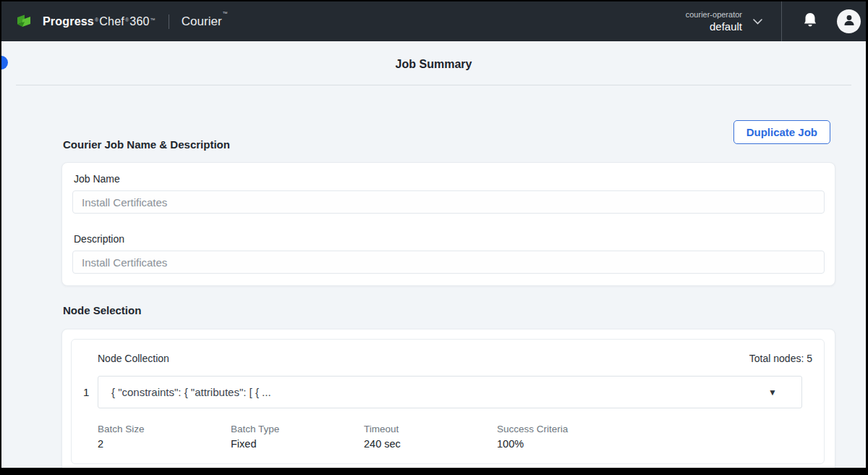 Image resolution: width=868 pixels, height=475 pixels. What do you see at coordinates (449, 310) in the screenshot?
I see `node-selection-heading: Node Selection` at bounding box center [449, 310].